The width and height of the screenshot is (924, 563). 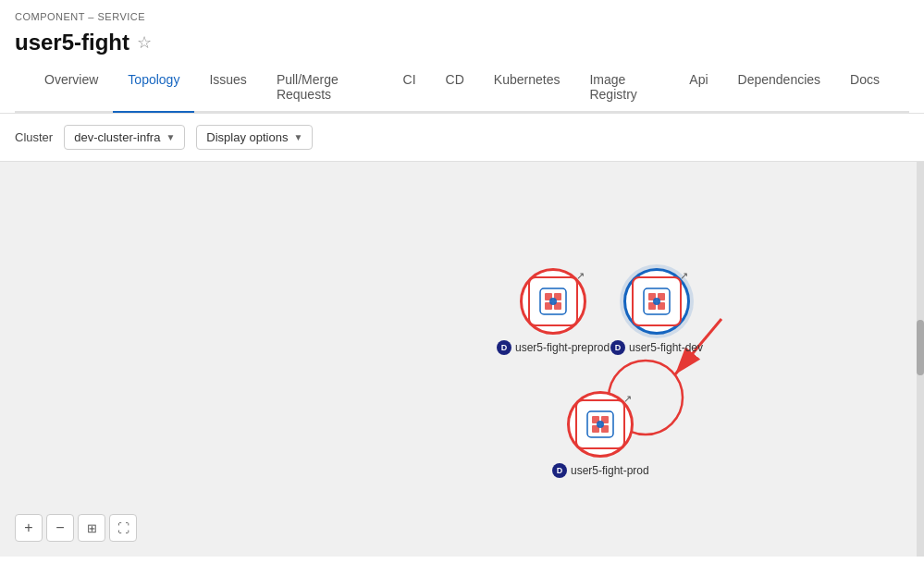 What do you see at coordinates (124, 137) in the screenshot?
I see `cluster-dropdown: dev-cluster-infra ▼` at bounding box center [124, 137].